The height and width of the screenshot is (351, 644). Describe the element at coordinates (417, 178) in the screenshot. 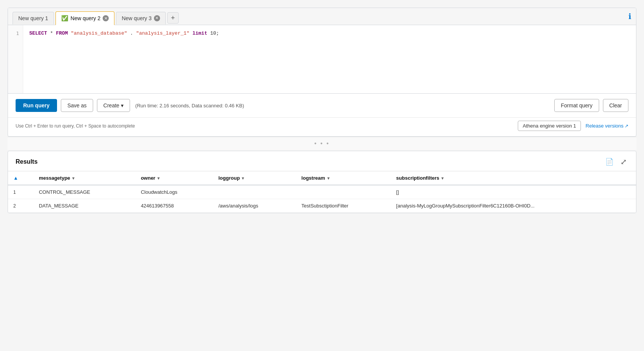

I see `col-subscriptionfilters-label: subscriptionfilters` at that location.